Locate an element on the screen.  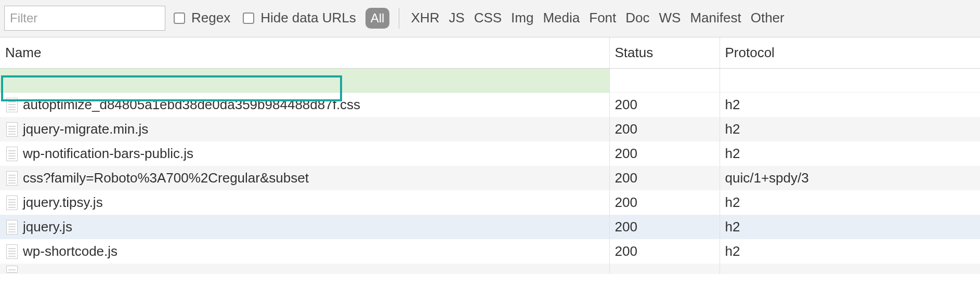
filter-type-media: Media is located at coordinates (561, 18).